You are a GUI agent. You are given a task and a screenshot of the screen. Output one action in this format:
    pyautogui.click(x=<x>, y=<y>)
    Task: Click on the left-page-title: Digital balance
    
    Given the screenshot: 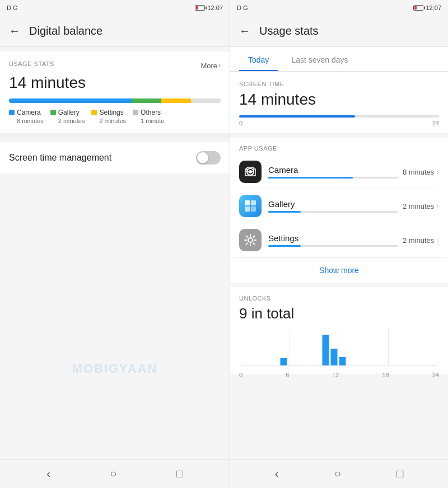 What is the action you would take?
    pyautogui.click(x=66, y=31)
    